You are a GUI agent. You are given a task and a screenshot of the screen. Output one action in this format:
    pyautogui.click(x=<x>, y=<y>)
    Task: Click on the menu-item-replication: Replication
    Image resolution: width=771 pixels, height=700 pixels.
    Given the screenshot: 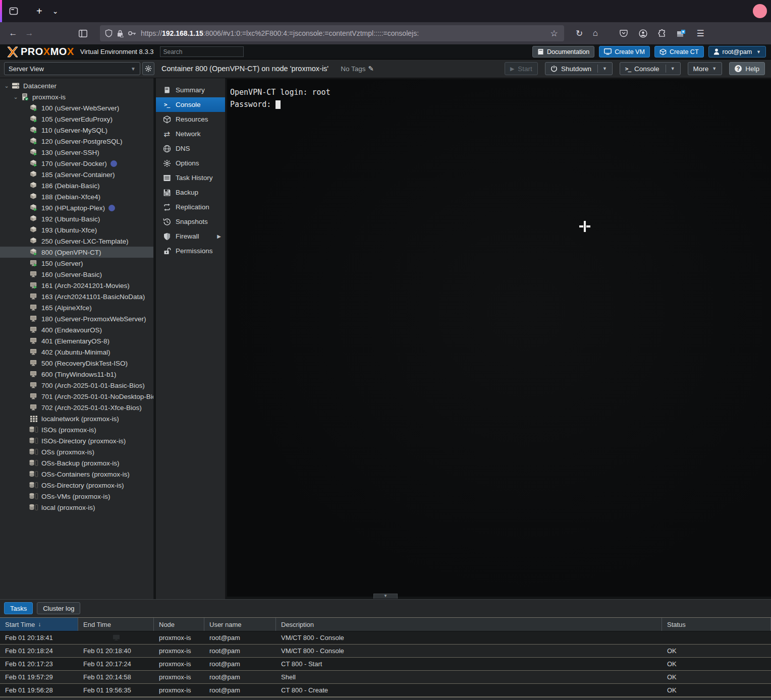 What is the action you would take?
    pyautogui.click(x=191, y=207)
    